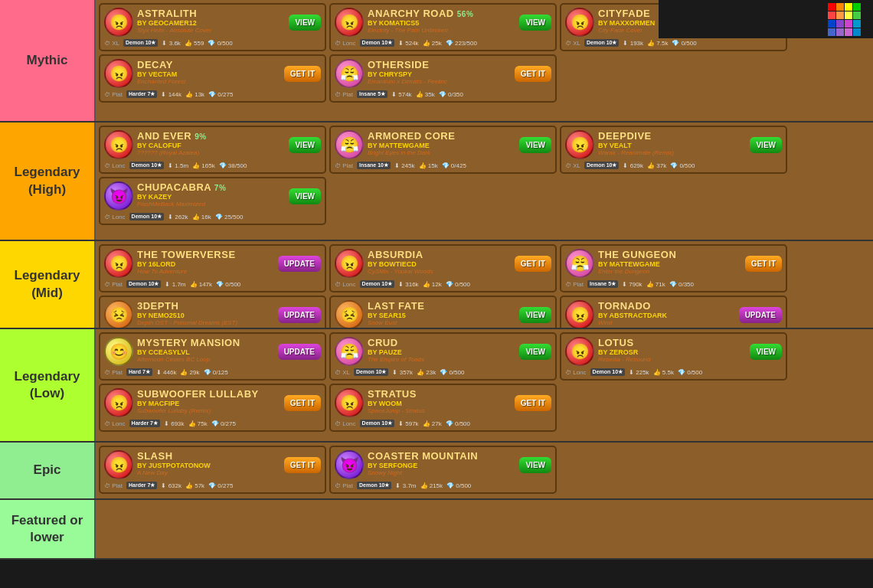 This screenshot has width=873, height=588. What do you see at coordinates (195, 95) in the screenshot?
I see `level-likes: 👍 13k` at bounding box center [195, 95].